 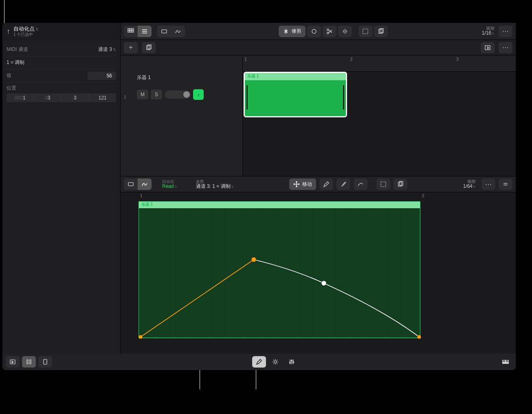 What do you see at coordinates (345, 31) in the screenshot?
I see `split-button` at bounding box center [345, 31].